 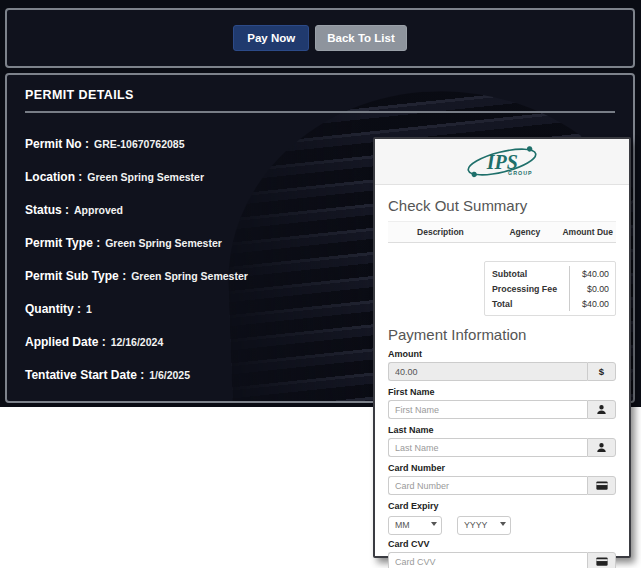 I want to click on field-label: Permit Type :, so click(x=62, y=243).